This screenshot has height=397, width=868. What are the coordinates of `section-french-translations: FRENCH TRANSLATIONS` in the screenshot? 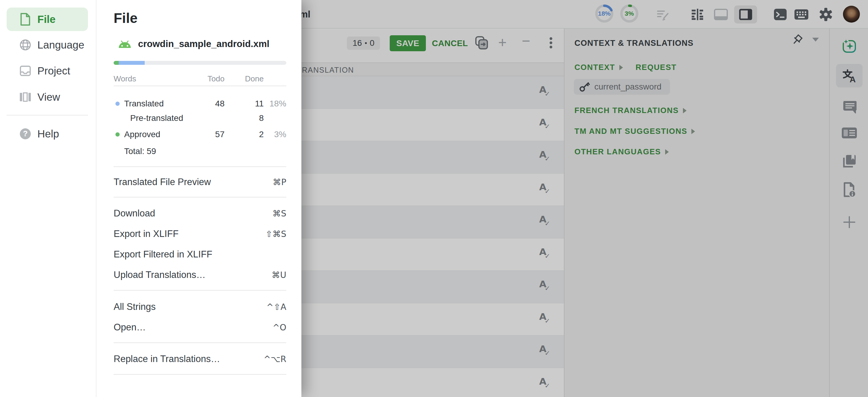 It's located at (631, 111).